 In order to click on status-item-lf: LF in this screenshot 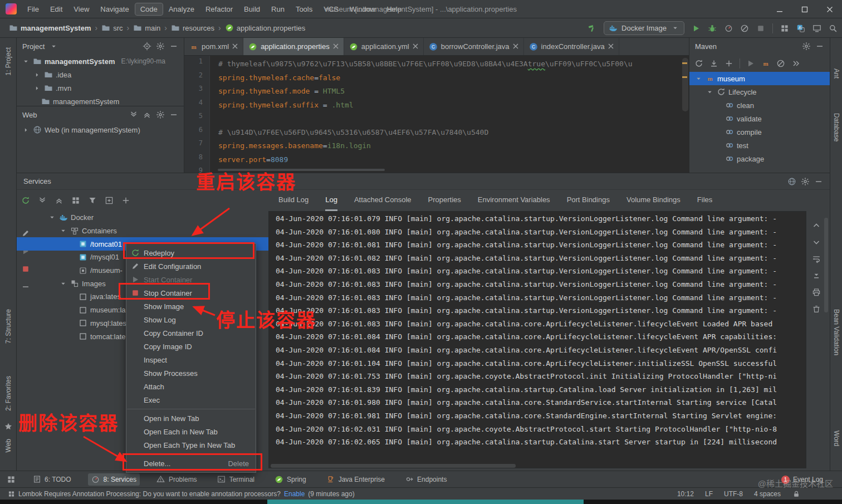, I will do `click(709, 494)`.